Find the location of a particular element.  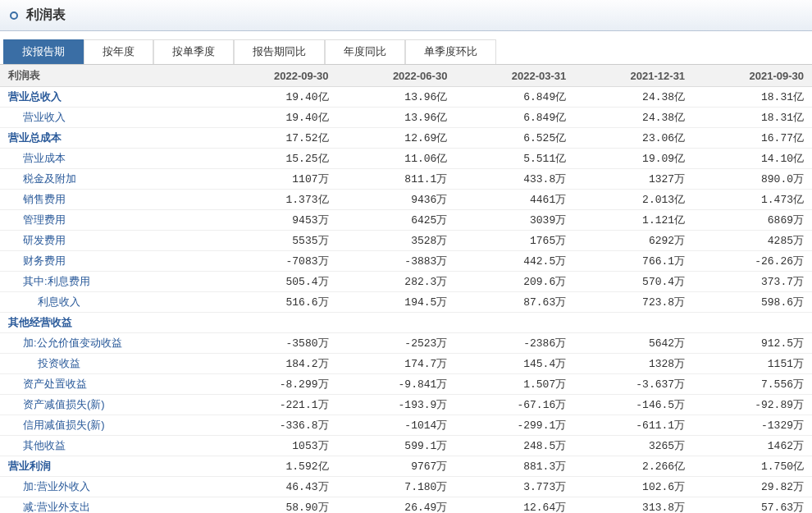

tab-5: 单季度环比 is located at coordinates (451, 52).